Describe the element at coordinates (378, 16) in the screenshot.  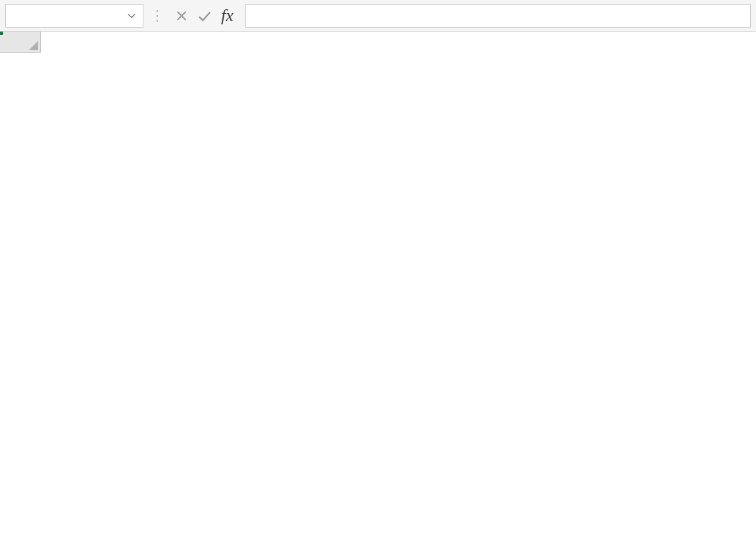
I see `formula-bar: ⋮ fx` at that location.